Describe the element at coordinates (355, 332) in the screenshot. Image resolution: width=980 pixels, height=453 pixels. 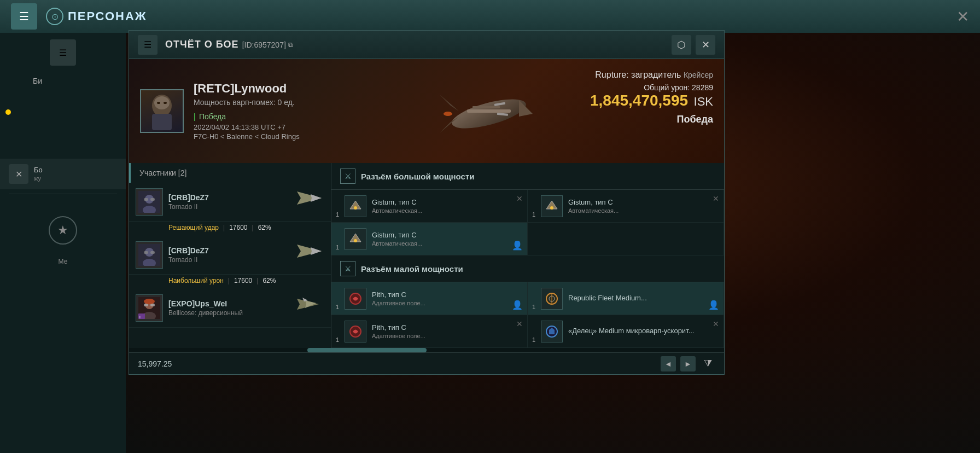
I see `module-low-3-icon` at that location.